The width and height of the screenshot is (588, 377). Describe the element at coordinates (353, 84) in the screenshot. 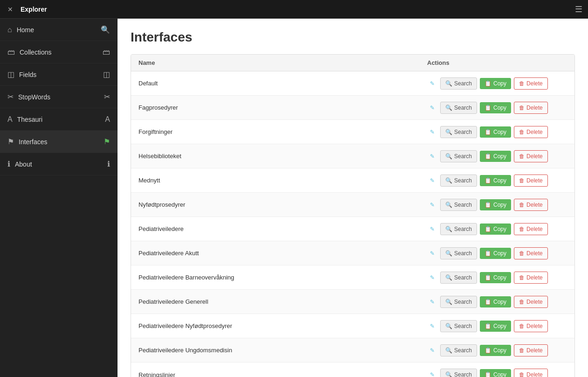

I see `table-row: Default ✎ 🔍 Search 📋 Copy 🗑 Delete` at that location.